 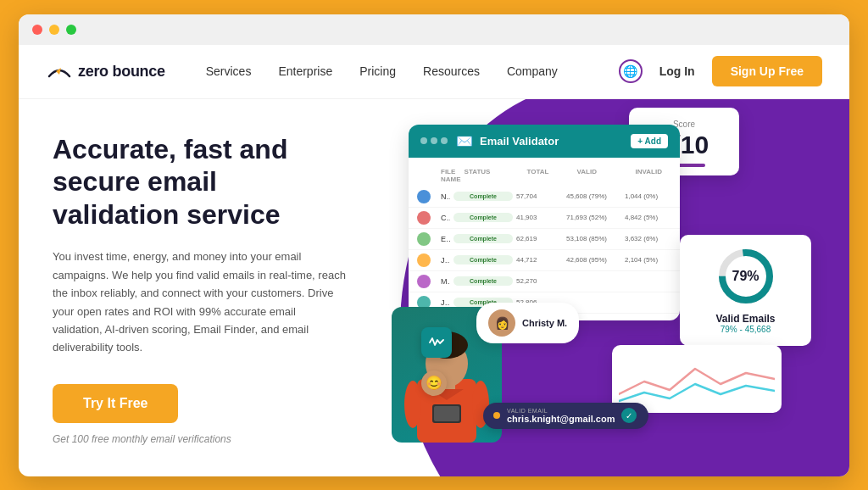 I want to click on row-invalid: 1,044 (0%), so click(x=648, y=197).